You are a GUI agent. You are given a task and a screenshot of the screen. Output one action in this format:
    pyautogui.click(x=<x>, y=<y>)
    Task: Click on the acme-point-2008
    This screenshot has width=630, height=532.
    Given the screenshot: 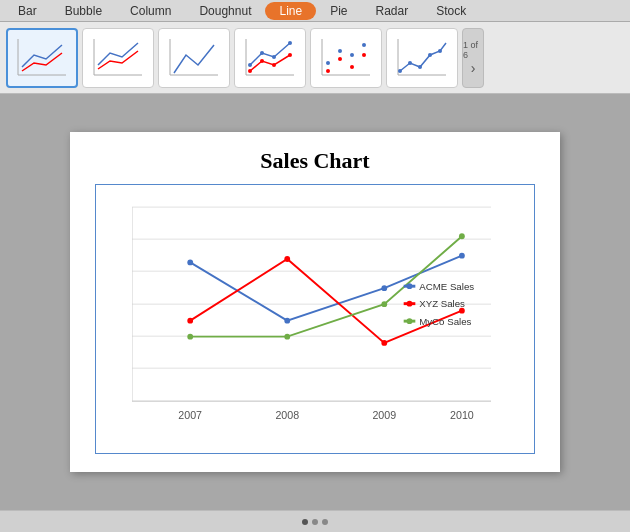 What is the action you would take?
    pyautogui.click(x=287, y=321)
    